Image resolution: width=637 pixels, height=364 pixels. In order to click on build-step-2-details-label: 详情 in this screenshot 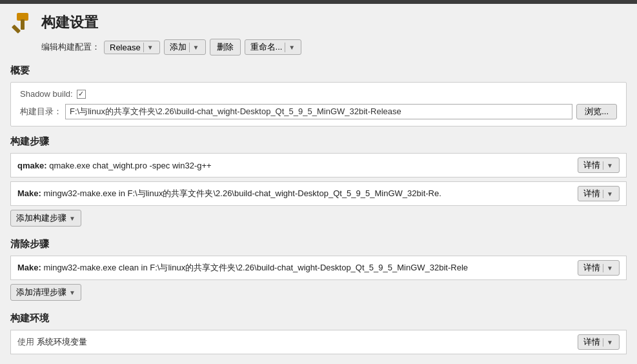, I will do `click(592, 194)`.